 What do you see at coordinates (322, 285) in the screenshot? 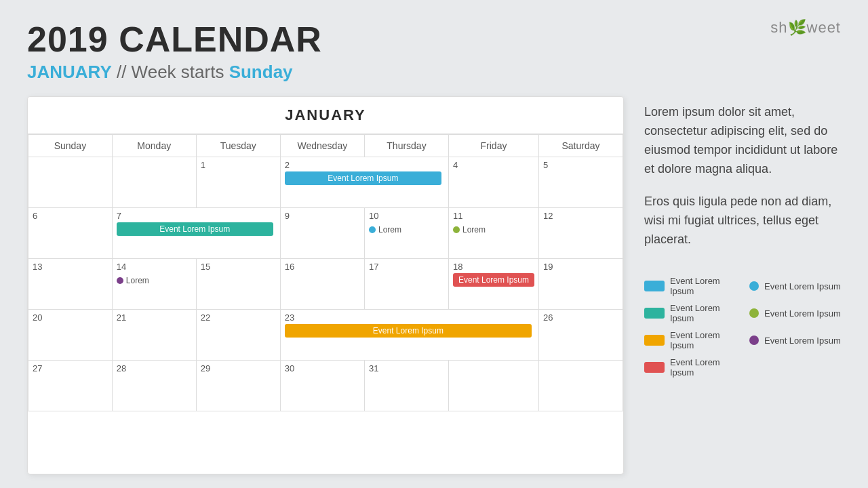
I see `cell-w3-wed: 16` at bounding box center [322, 285].